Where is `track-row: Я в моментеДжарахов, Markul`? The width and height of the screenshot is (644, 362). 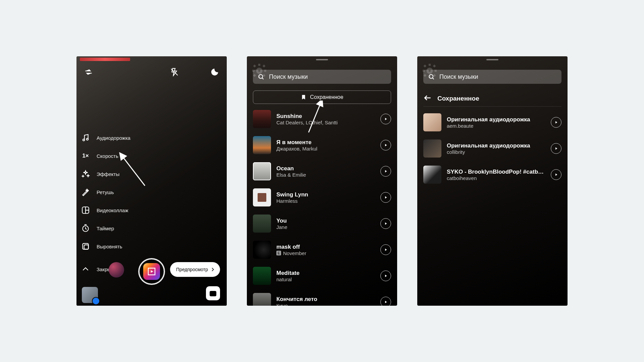
track-row: Я в моментеДжарахов, Markul is located at coordinates (322, 145).